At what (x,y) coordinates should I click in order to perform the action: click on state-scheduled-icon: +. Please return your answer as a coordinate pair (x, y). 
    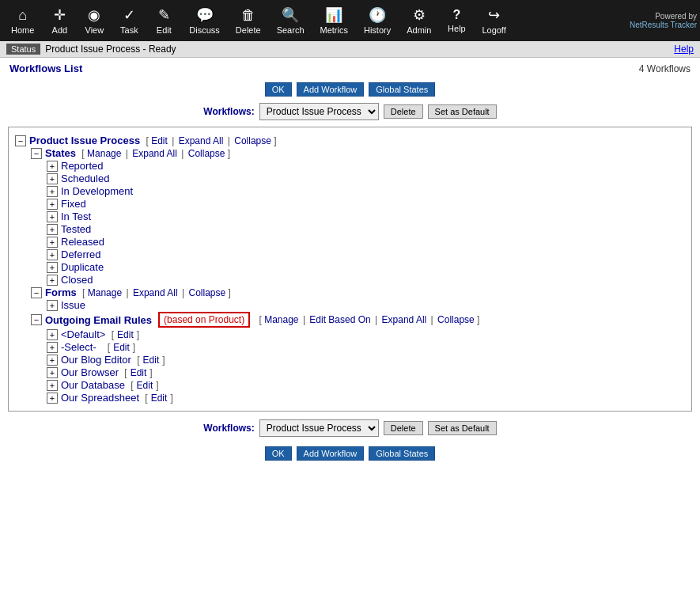
    Looking at the image, I should click on (52, 179).